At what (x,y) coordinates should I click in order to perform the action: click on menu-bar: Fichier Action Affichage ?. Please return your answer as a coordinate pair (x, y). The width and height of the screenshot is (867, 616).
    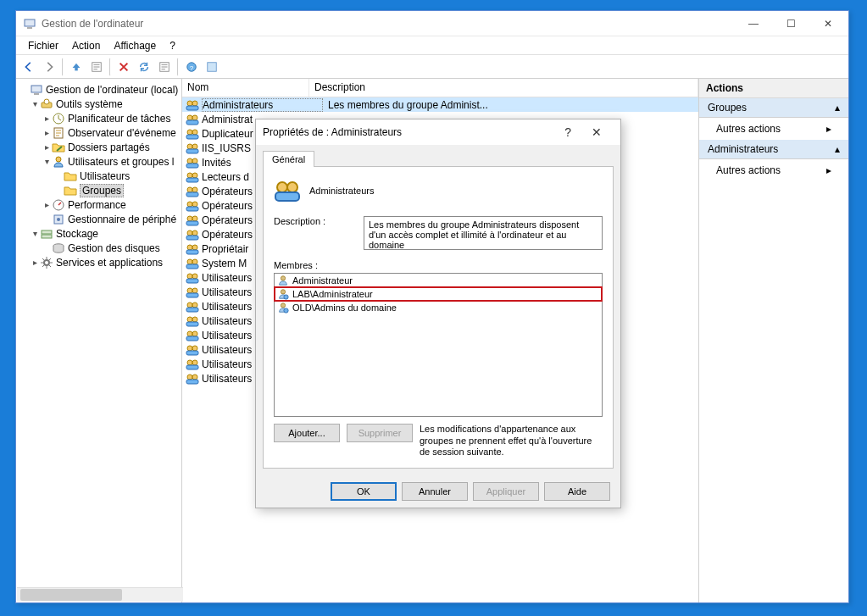
    Looking at the image, I should click on (432, 46).